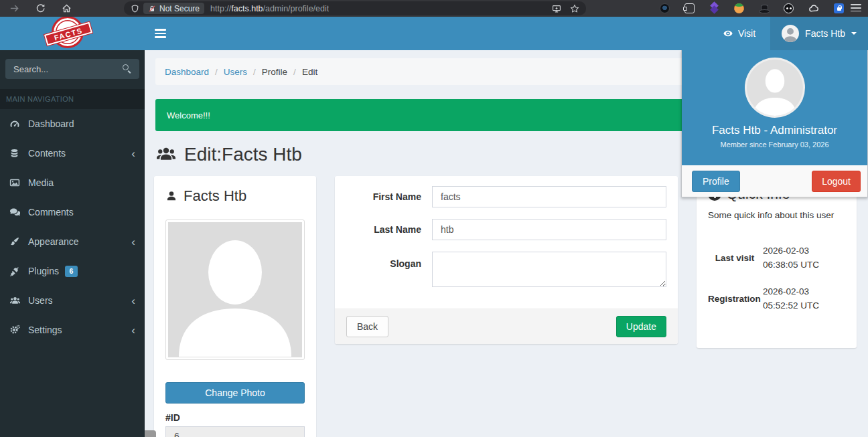 The height and width of the screenshot is (437, 868). I want to click on id-label: #ID, so click(235, 418).